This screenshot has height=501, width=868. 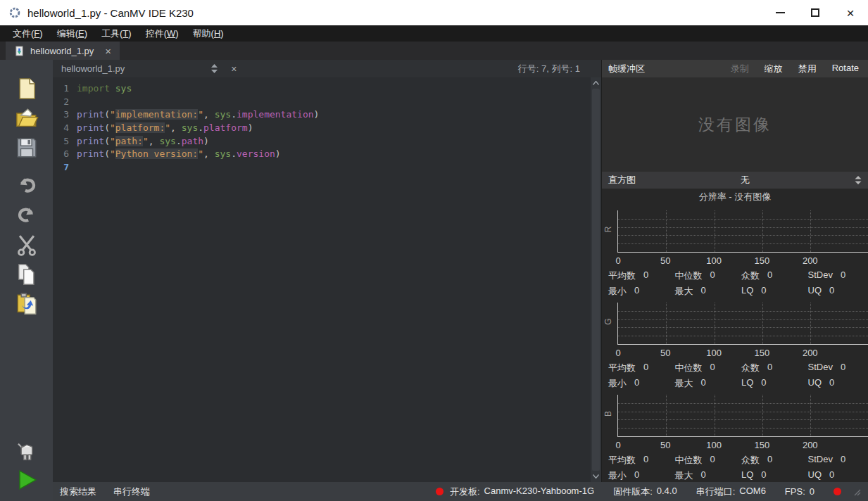 What do you see at coordinates (735, 197) in the screenshot?
I see `resolution-title: 分辨率 - 没有图像` at bounding box center [735, 197].